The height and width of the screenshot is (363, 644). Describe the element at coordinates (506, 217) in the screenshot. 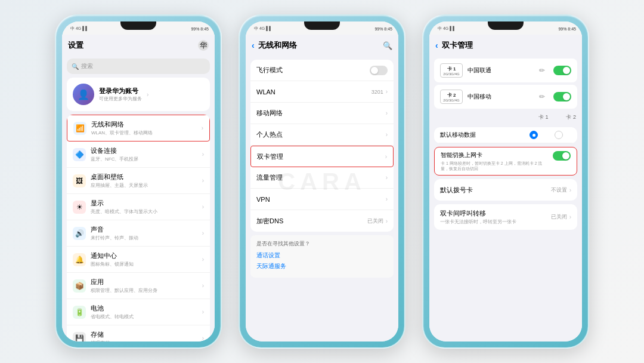

I see `call-forward-item: 双卡间呼叫转移 一张卡无法接听时，呼转至另一张卡 已关闭 ›` at that location.